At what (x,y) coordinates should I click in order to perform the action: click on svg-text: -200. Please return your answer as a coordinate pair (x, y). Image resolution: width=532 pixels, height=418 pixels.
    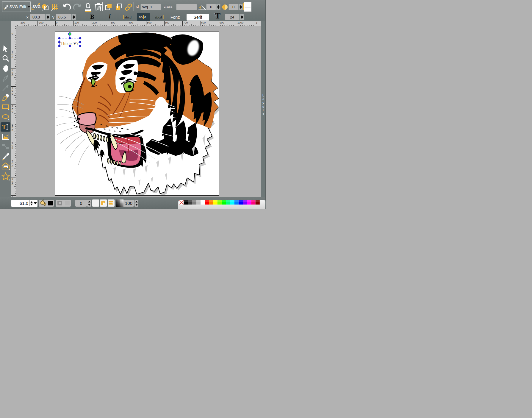
    Looking at the image, I should click on (22, 23).